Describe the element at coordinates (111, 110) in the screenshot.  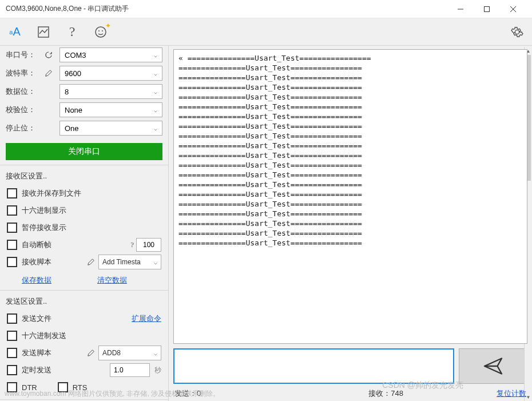
I see `parity-select: None⌵` at that location.